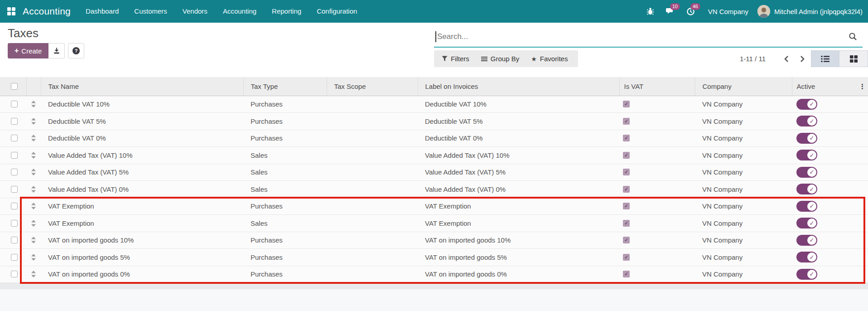 The width and height of the screenshot is (868, 311). What do you see at coordinates (142, 274) in the screenshot?
I see `tax-name-cell: VAT on imported goods 0%` at bounding box center [142, 274].